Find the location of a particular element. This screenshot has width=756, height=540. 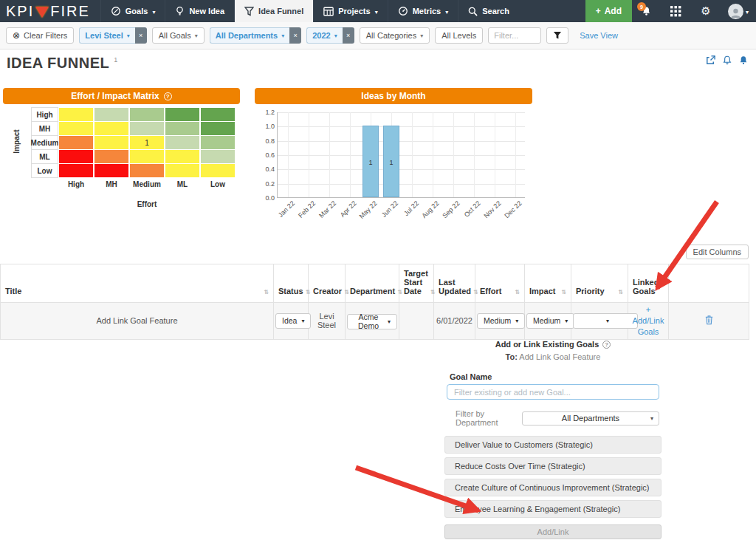

nav-item-goals: Goals ▾ is located at coordinates (133, 11).